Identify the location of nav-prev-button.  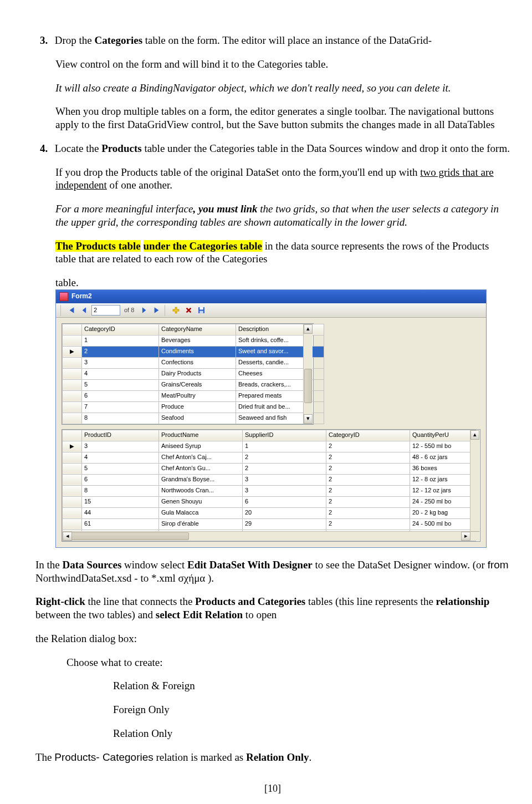
(84, 311).